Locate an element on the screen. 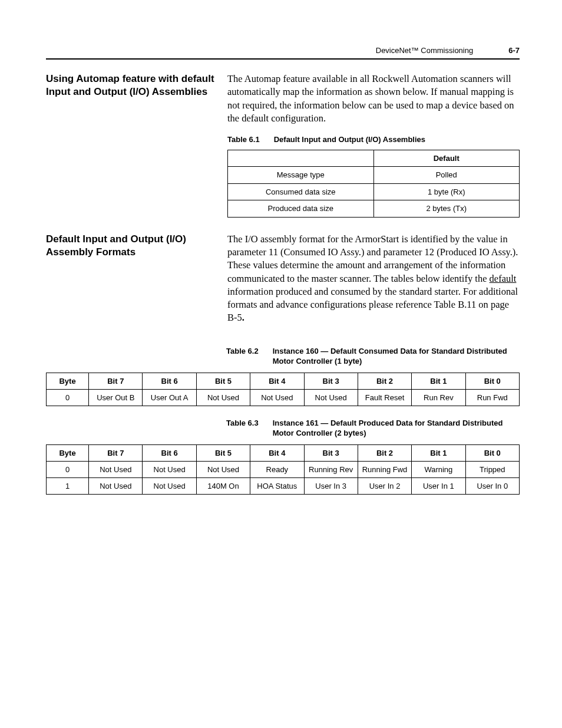 The height and width of the screenshot is (728, 562). section-body: The Automap feature available in all Roc… is located at coordinates (373, 145).